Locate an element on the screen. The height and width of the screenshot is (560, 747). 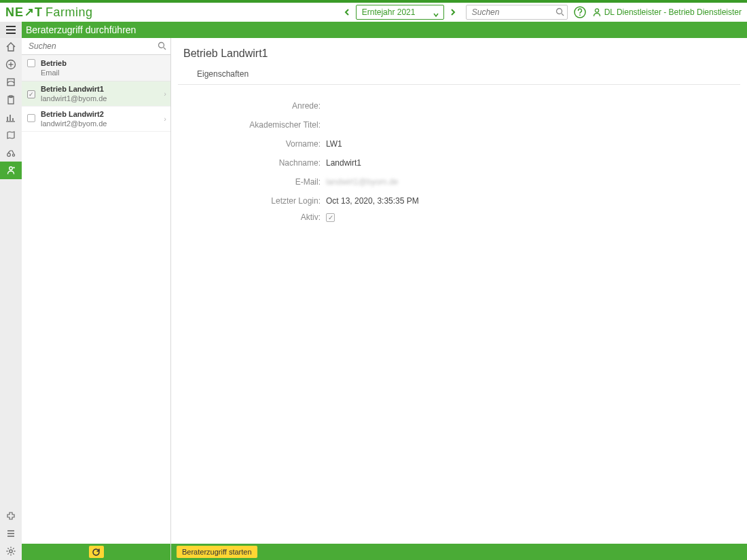
nav-advisor-icon is located at coordinates (11, 170).